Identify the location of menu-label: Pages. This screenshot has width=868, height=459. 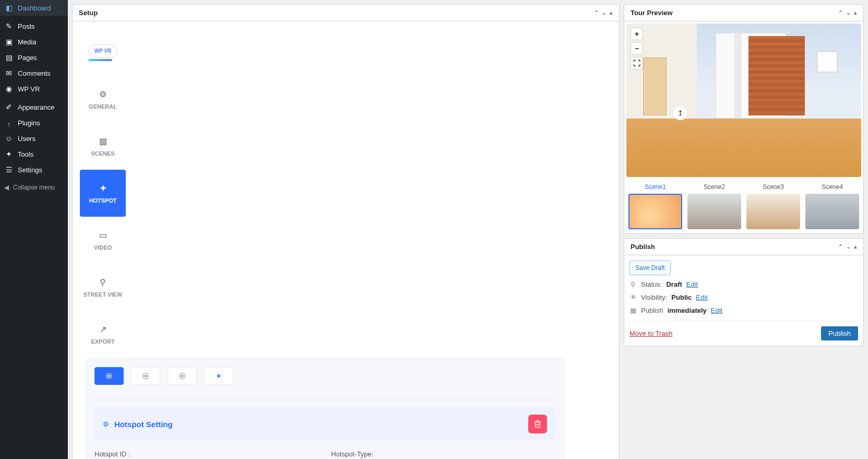
(27, 57).